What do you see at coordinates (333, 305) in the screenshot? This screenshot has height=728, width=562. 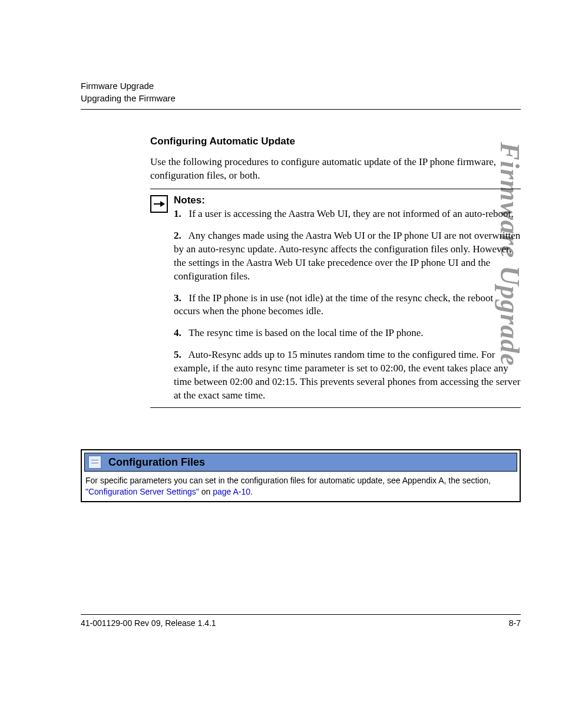 I see `note-text: If the IP phone is in use (not idle) at …` at bounding box center [333, 305].